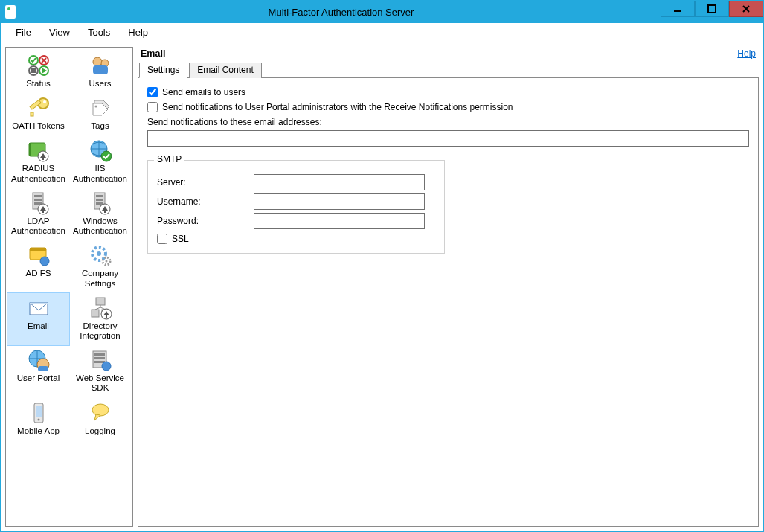 The height and width of the screenshot is (532, 764). What do you see at coordinates (39, 371) in the screenshot?
I see `sidebar-item-user-portal: User Portal` at bounding box center [39, 371].